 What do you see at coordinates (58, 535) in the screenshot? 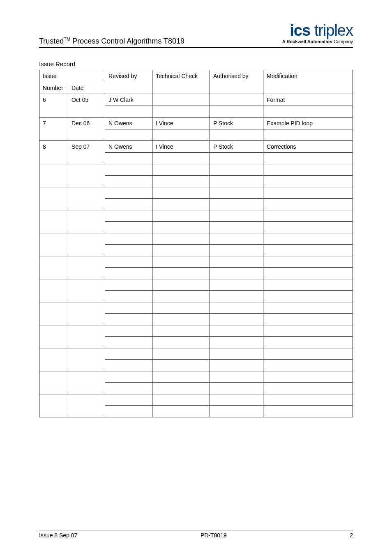
I see `footer-left: Issue 8 Sep 07` at bounding box center [58, 535].